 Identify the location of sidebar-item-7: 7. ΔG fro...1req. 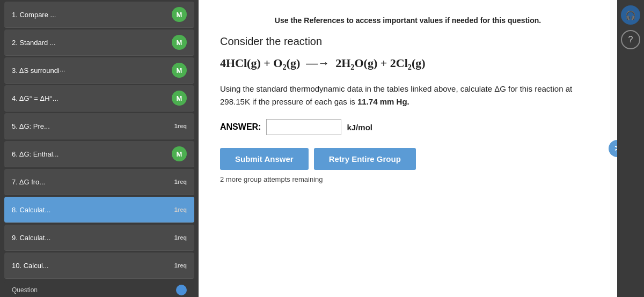
(99, 182).